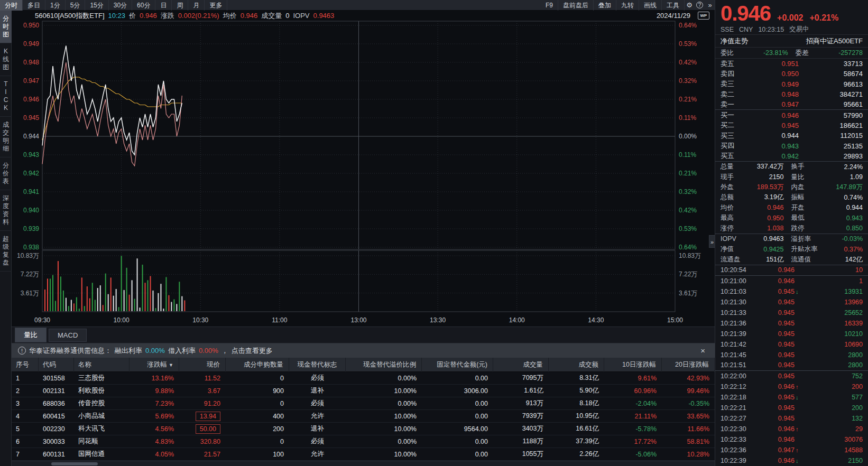  I want to click on ask-row-卖一: 卖一0.94795661, so click(792, 105).